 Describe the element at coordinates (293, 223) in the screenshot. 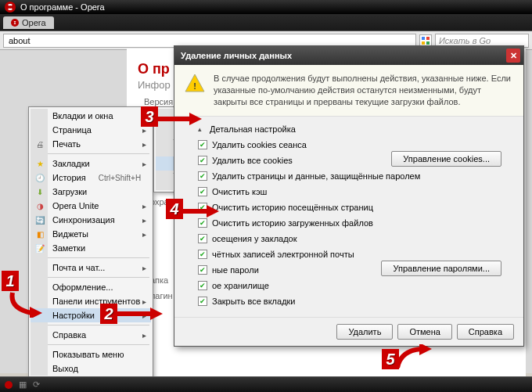

I see `checkbox-label: Очистить историю загруженных файлов` at that location.